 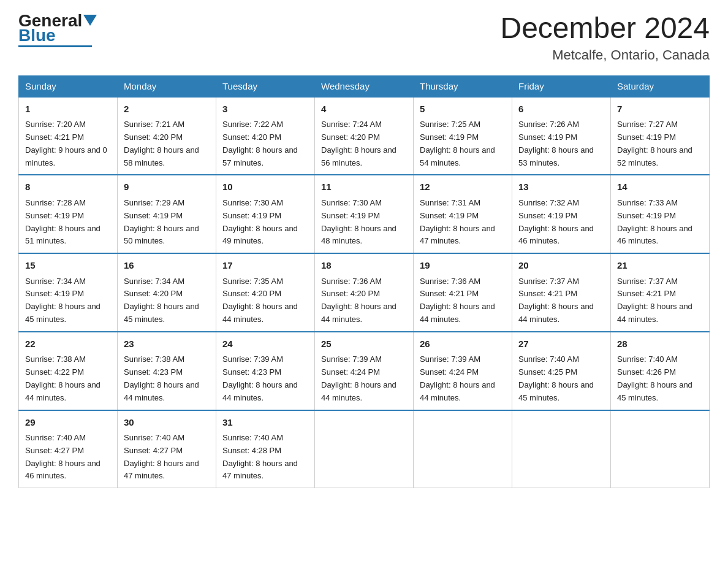 What do you see at coordinates (167, 136) in the screenshot?
I see `day-cell: 2 Sunrise: 7:21 AMSunset: 4:20 PMDayligh…` at bounding box center [167, 136].